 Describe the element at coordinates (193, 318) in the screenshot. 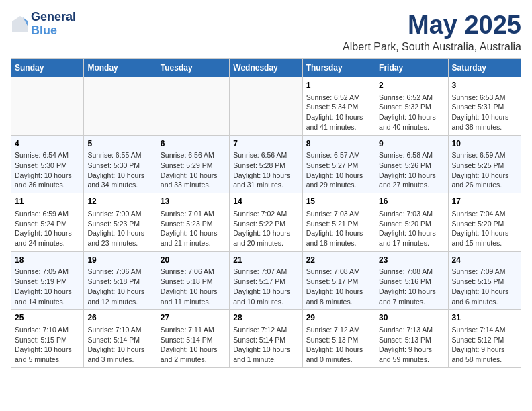

I see `day-number: 27` at that location.